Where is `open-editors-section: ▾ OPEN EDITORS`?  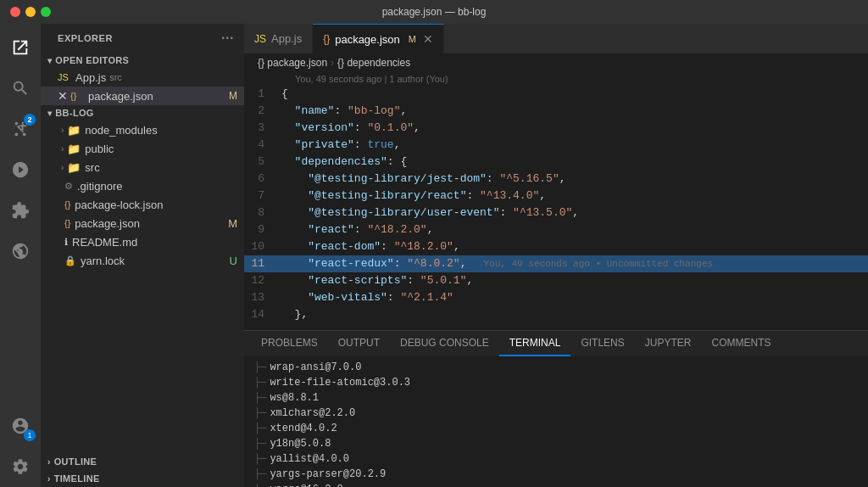 open-editors-section: ▾ OPEN EDITORS is located at coordinates (142, 60).